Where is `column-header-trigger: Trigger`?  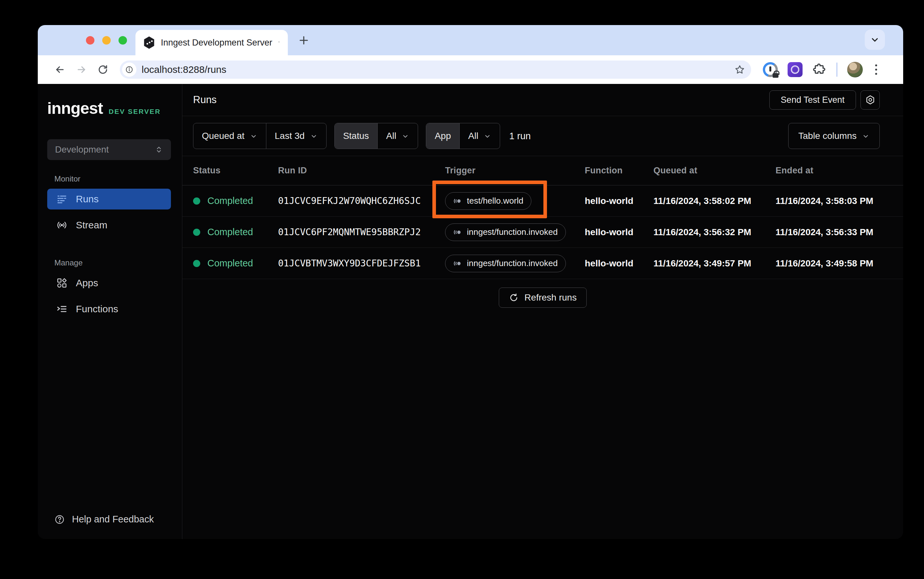
column-header-trigger: Trigger is located at coordinates (515, 171).